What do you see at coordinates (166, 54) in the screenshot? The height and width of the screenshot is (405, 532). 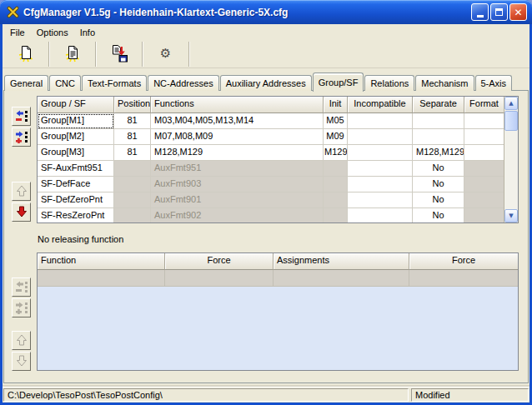 I see `settings-button: ⚙` at bounding box center [166, 54].